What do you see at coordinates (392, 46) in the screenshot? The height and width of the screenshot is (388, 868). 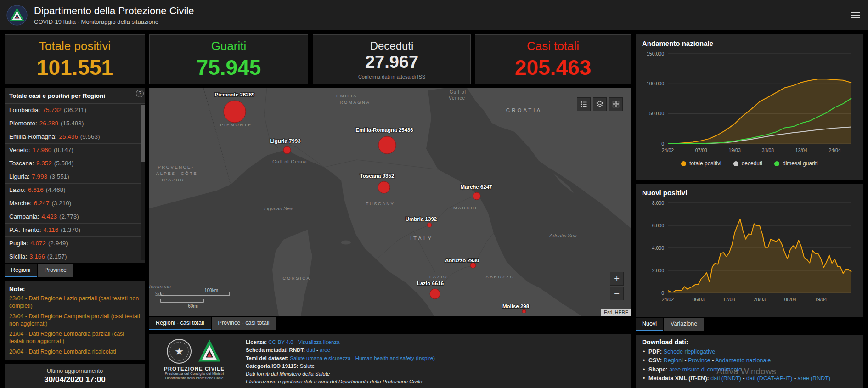 I see `stat-title: Deceduti` at bounding box center [392, 46].